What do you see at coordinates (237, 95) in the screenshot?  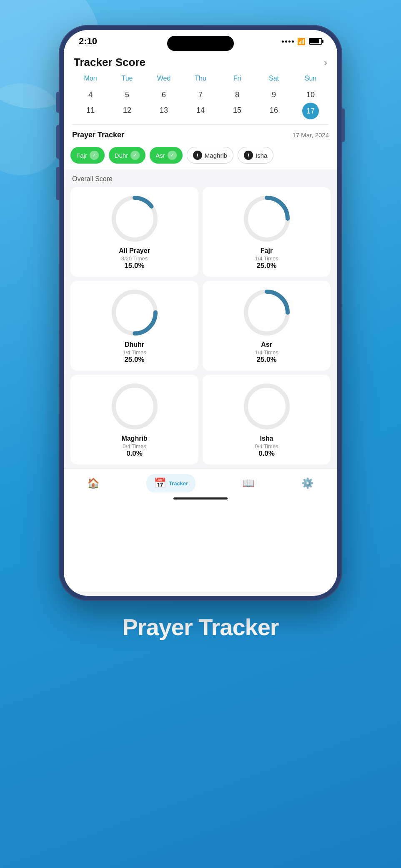 I see `cal-date-8: 8` at bounding box center [237, 95].